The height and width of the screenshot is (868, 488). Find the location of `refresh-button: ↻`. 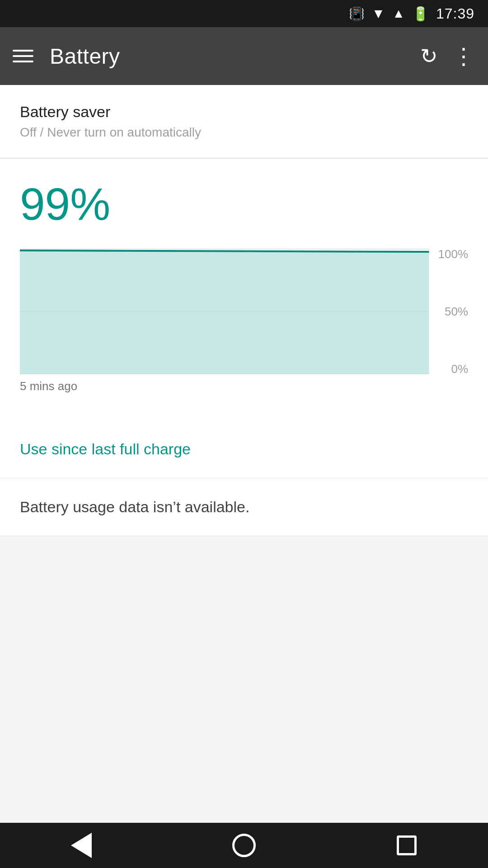

refresh-button: ↻ is located at coordinates (429, 56).